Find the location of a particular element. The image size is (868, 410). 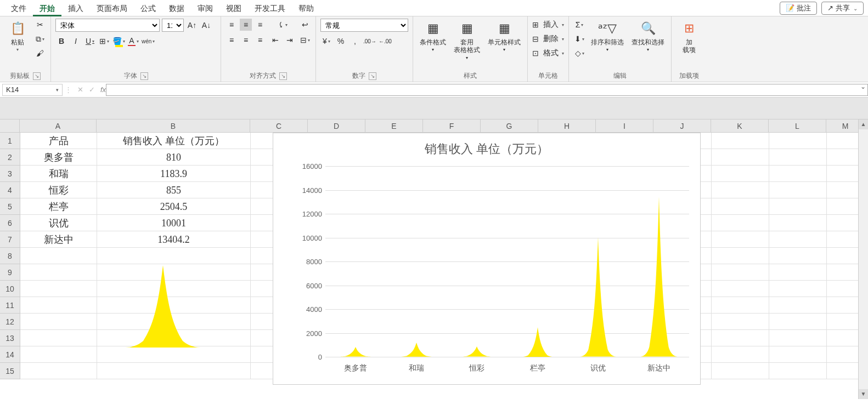

align-bottom-button: ≡ is located at coordinates (260, 25).